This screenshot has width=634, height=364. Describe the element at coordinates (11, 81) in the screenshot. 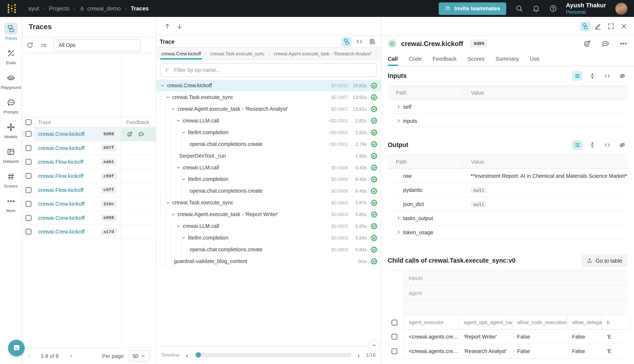

I see `sidebar-item-playground: Playground` at that location.